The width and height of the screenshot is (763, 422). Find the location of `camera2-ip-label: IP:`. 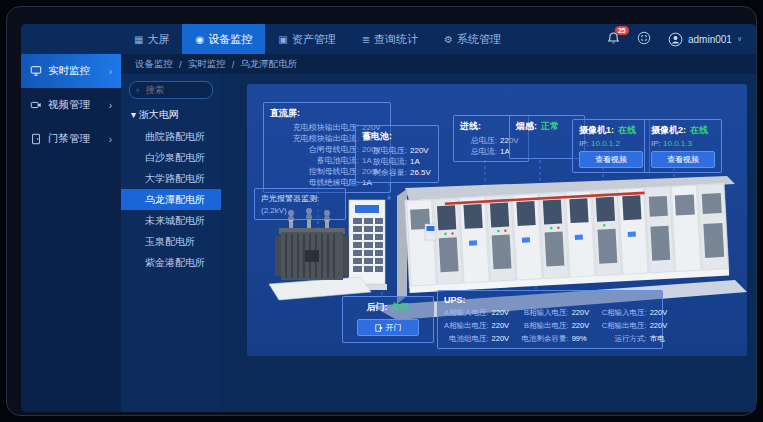

camera2-ip-label: IP: is located at coordinates (656, 144).